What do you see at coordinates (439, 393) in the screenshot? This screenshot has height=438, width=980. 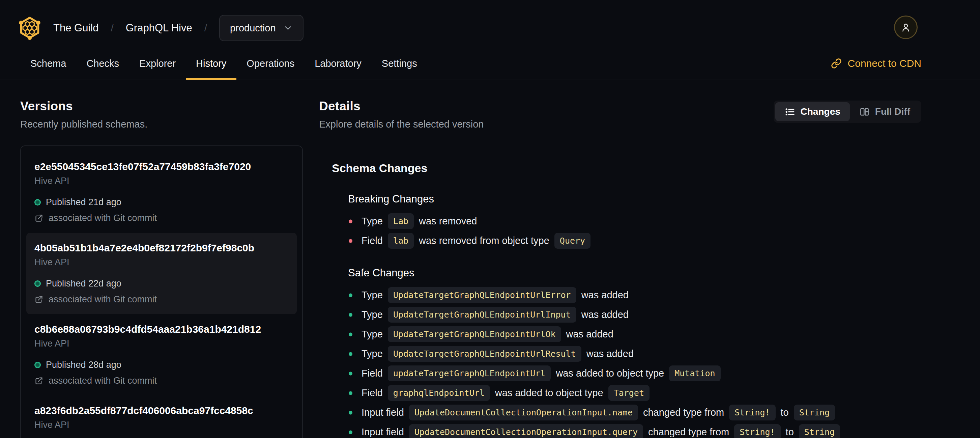 I see `schema-code-badge: graphqlEndpointUrl` at bounding box center [439, 393].